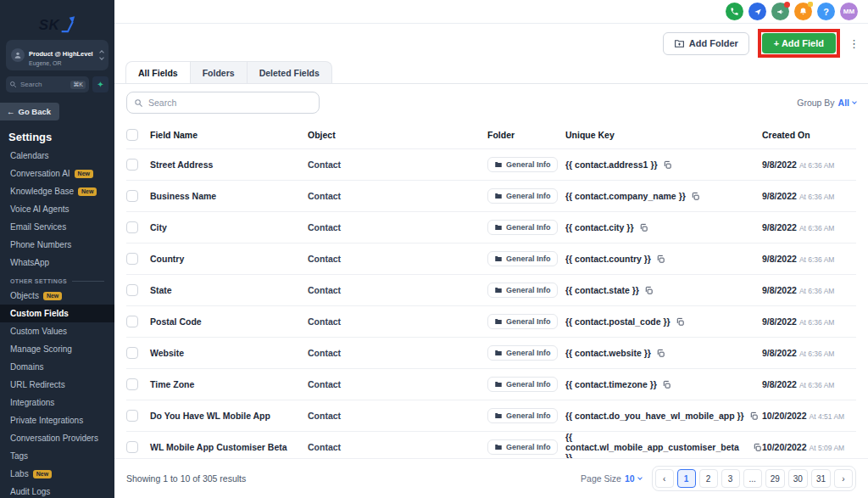  I want to click on next-page-button: ›, so click(843, 478).